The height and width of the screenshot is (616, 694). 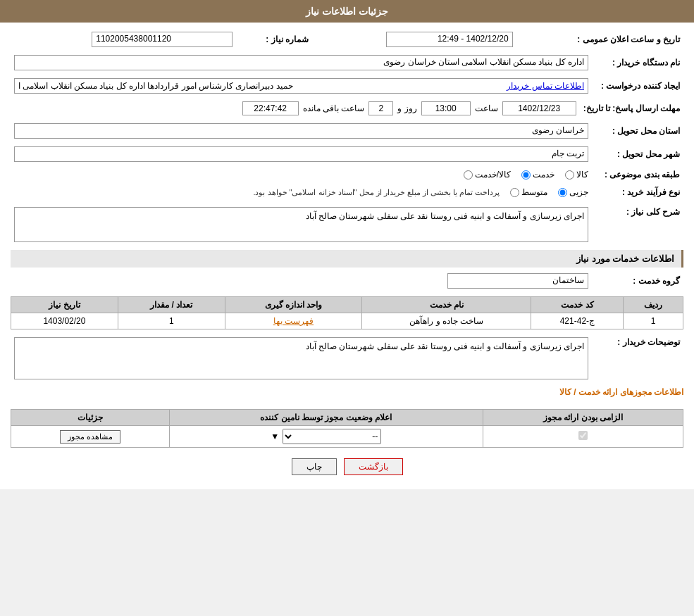 I want to click on category-label: طبقه بندی موضوعی :, so click(x=638, y=175).